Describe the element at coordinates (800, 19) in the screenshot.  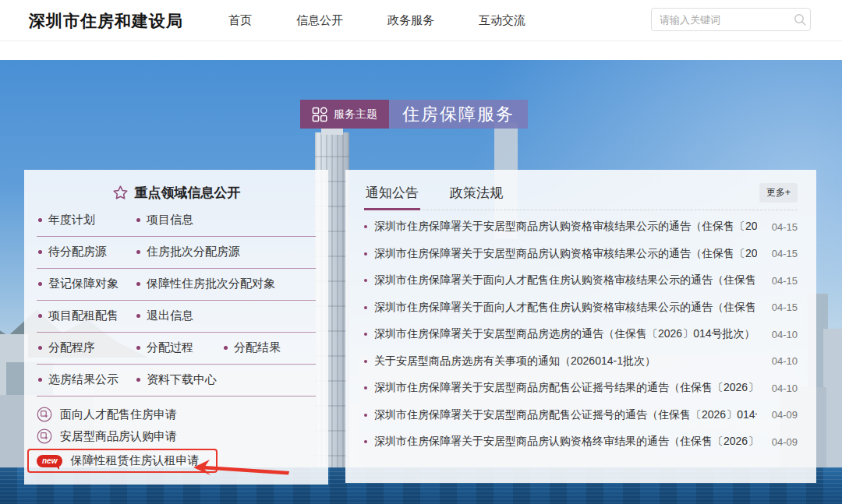
I see `search-icon` at that location.